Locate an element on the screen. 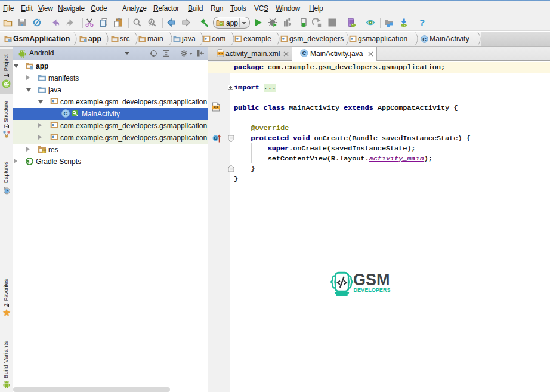  svg-text: DEVELOPERS is located at coordinates (372, 290).